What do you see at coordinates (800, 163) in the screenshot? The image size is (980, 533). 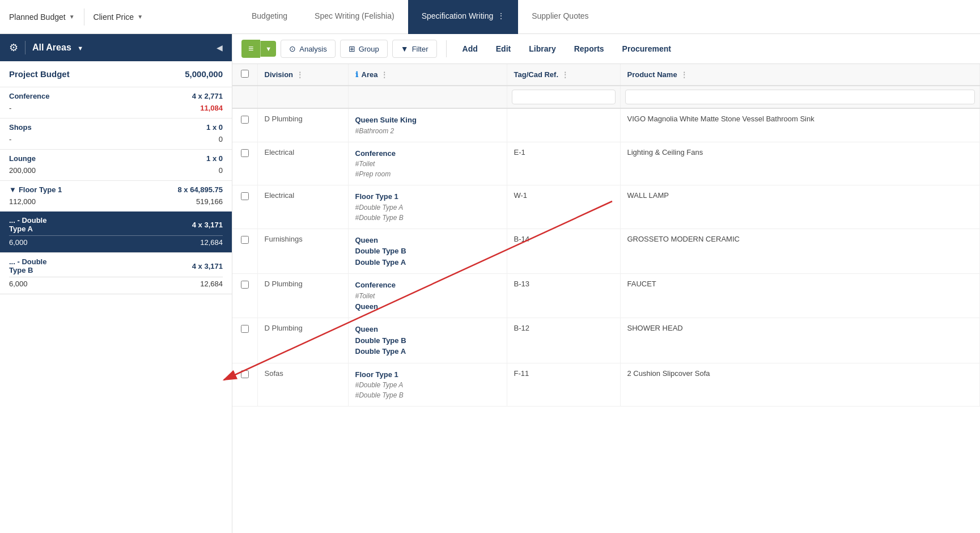 I see `row-product-cell: Lighting & Ceiling Fans` at bounding box center [800, 163].